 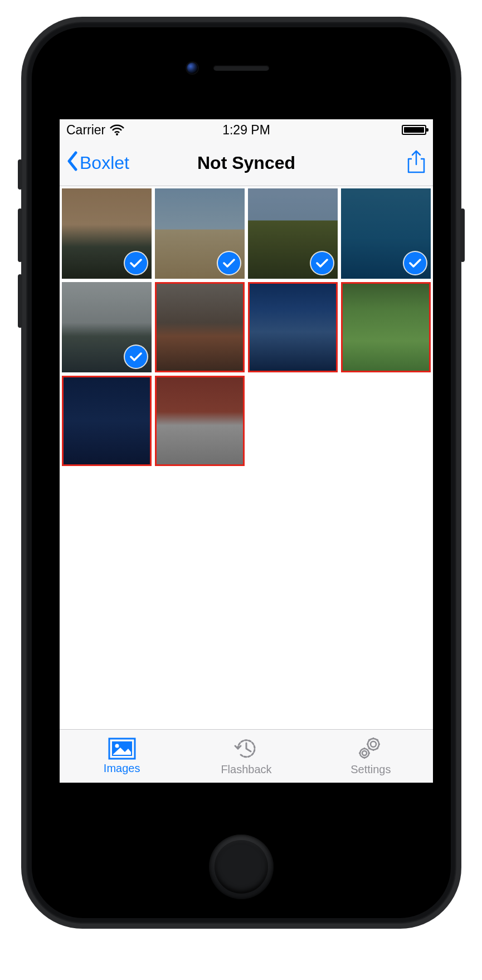 I want to click on home-button, so click(x=241, y=867).